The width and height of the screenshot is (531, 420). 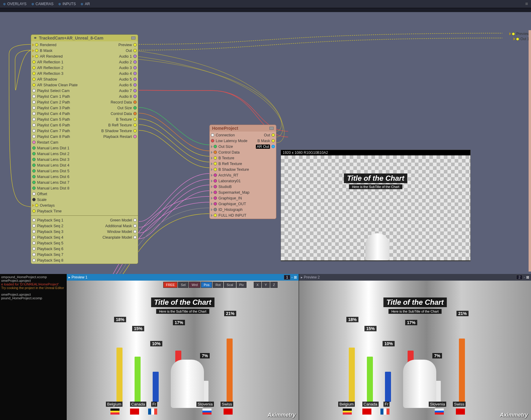 What do you see at coordinates (229, 204) in the screenshot?
I see `input-pin: Graphique_OUT` at bounding box center [229, 204].